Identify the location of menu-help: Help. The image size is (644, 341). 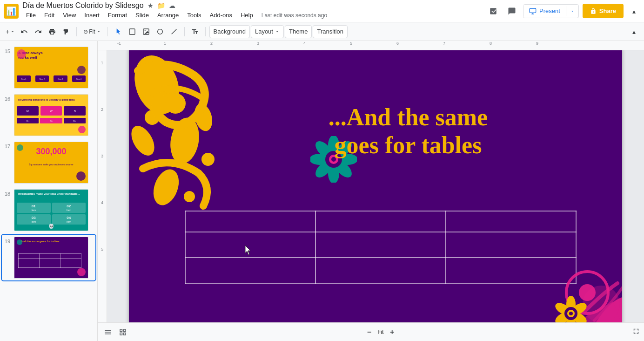
(247, 15).